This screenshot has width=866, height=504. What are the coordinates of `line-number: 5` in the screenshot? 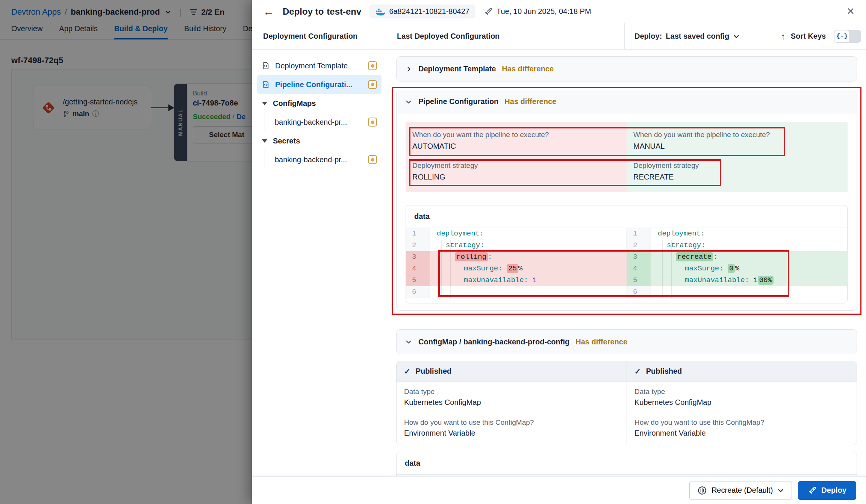 It's located at (639, 280).